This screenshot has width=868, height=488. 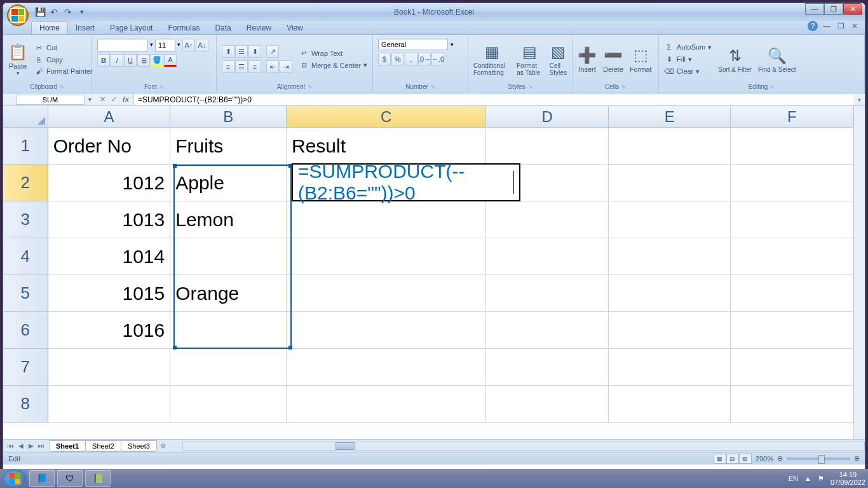 I want to click on cell-e8, so click(x=670, y=404).